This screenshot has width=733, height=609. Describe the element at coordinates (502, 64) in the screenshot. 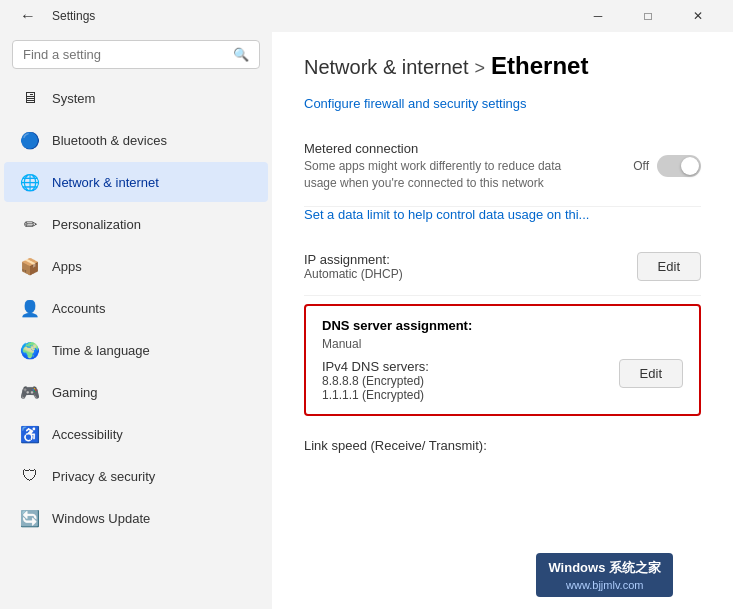

I see `breadcrumb: Network & internet > Ethernet` at that location.